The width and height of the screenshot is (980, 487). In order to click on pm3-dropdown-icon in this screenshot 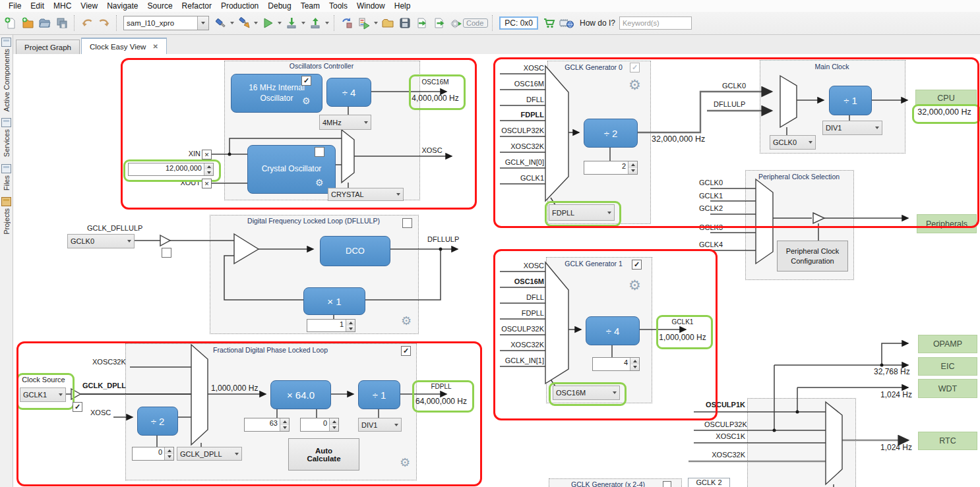, I will do `click(376, 23)`.